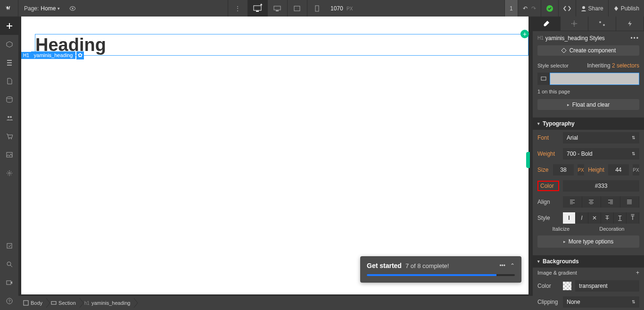 The width and height of the screenshot is (644, 310). What do you see at coordinates (636, 170) in the screenshot?
I see `height-unit: PX` at bounding box center [636, 170].